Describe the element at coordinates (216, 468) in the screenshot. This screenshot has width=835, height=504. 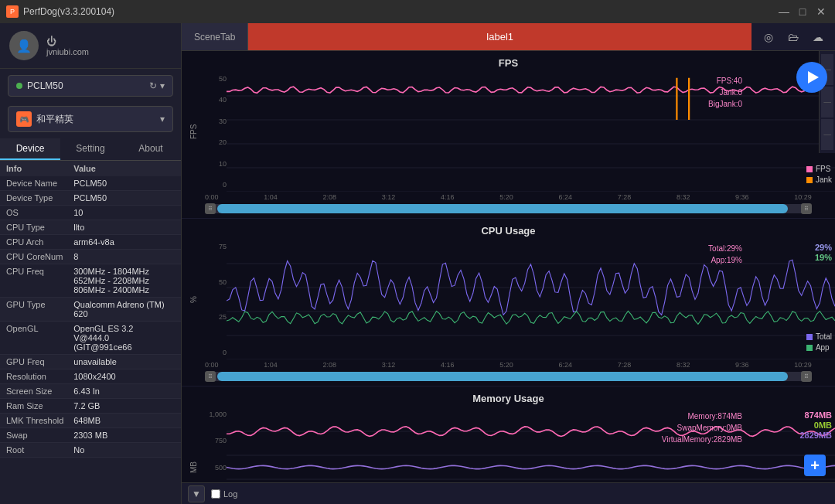
I see `y-tick: 500` at that location.